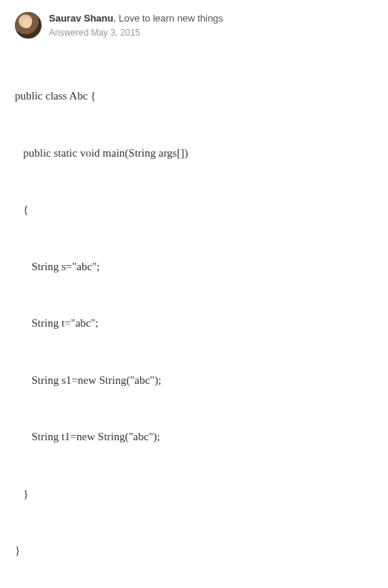  Describe the element at coordinates (194, 154) in the screenshot. I see `code-line: public static void main(String args[])` at that location.